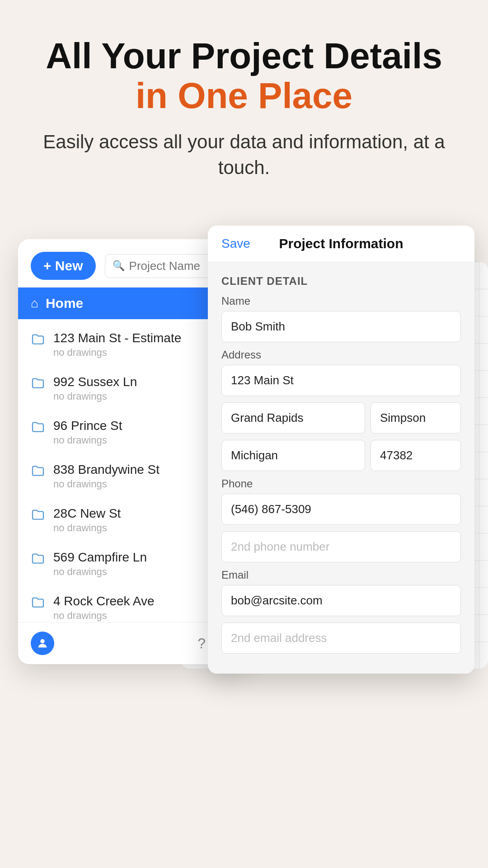 This screenshot has width=488, height=868. I want to click on email1-input, so click(341, 600).